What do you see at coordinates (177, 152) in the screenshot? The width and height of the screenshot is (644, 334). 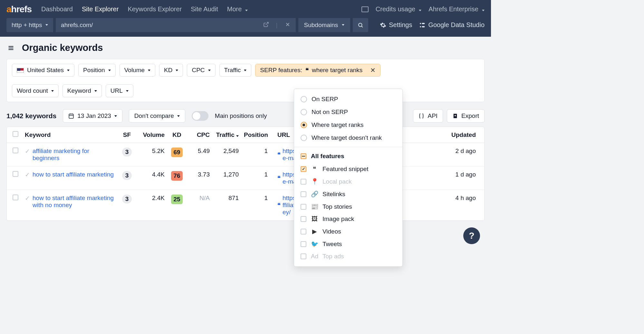 I see `kd-badge: 69` at bounding box center [177, 152].